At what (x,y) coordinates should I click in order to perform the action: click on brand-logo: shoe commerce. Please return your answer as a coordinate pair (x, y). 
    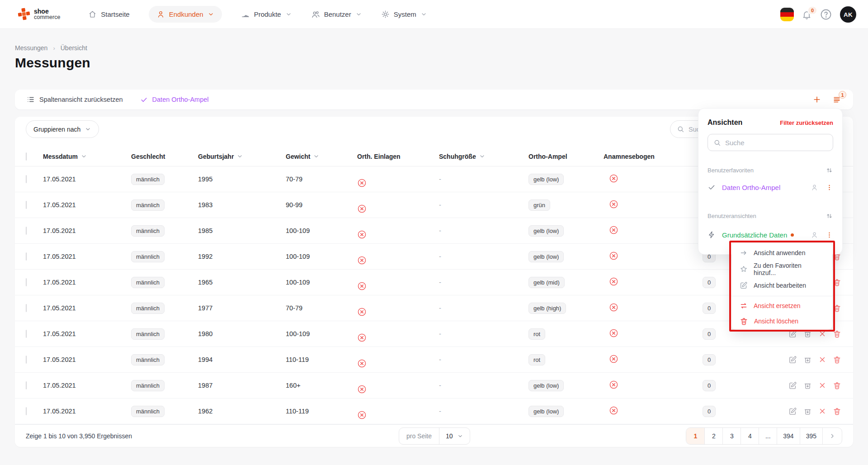
    Looking at the image, I should click on (39, 14).